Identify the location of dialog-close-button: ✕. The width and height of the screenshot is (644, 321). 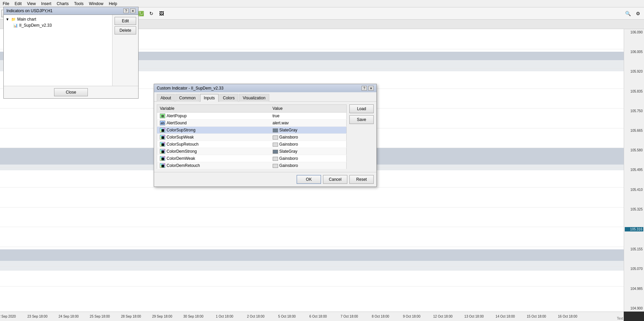
(371, 88).